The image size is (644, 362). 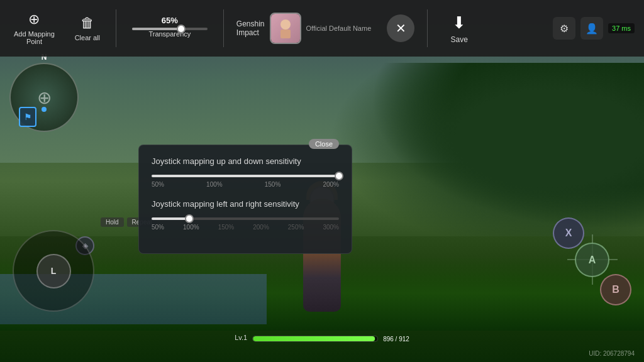 What do you see at coordinates (331, 228) in the screenshot?
I see `sens2-label-300: 300%` at bounding box center [331, 228].